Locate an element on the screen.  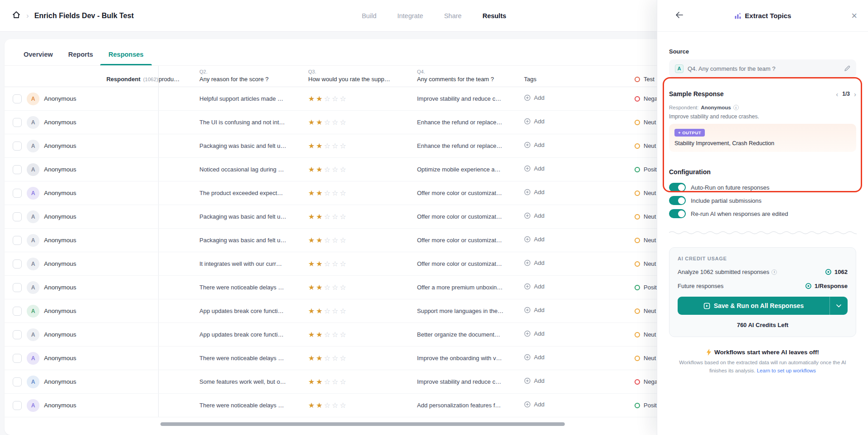
toggle-partial-submissions is located at coordinates (677, 200).